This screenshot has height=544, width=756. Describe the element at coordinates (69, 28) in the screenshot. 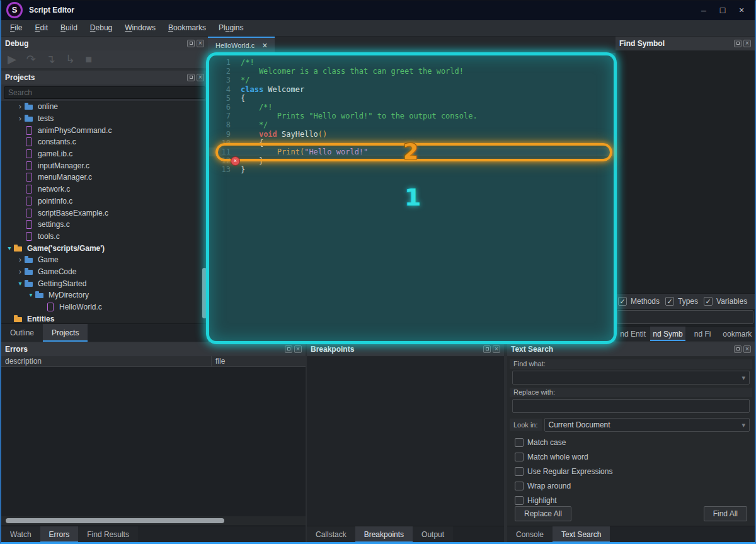

I see `menu-item-build: Build` at that location.